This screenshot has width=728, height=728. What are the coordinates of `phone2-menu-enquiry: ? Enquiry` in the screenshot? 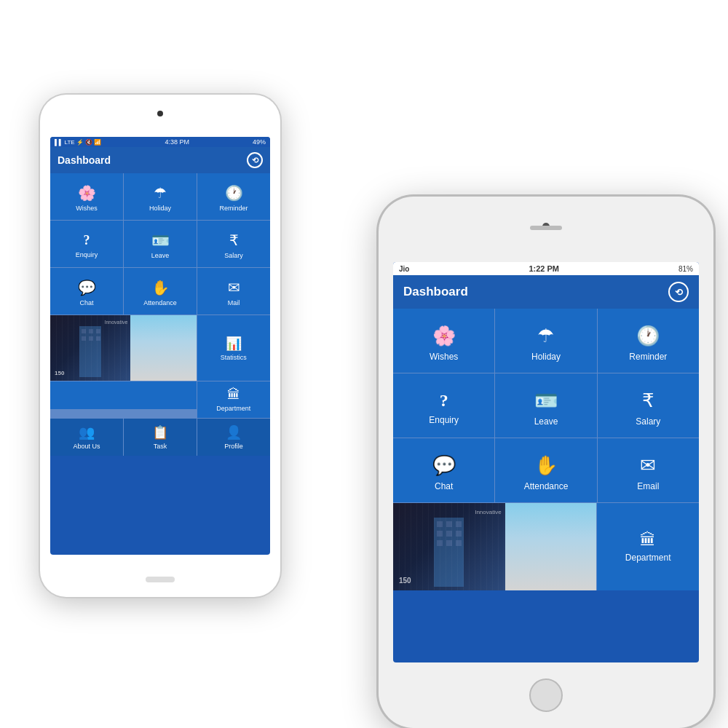 It's located at (444, 405).